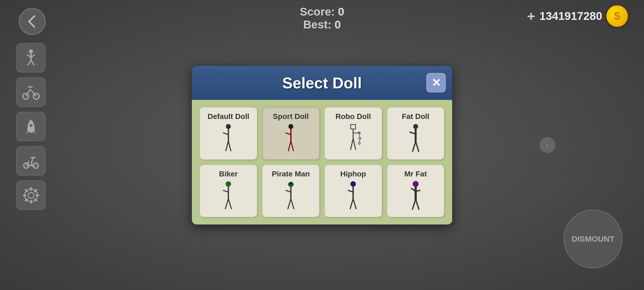  What do you see at coordinates (593, 239) in the screenshot?
I see `dismount-button: DISMOUNT` at bounding box center [593, 239].